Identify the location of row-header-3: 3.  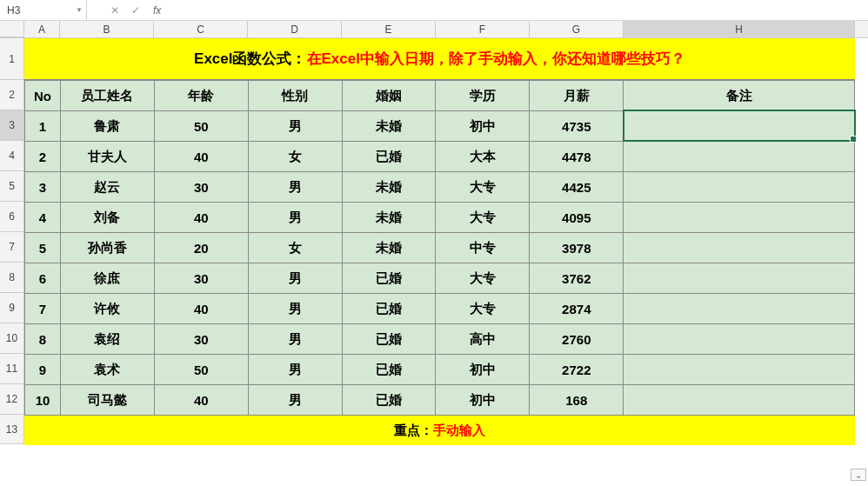
(12, 125).